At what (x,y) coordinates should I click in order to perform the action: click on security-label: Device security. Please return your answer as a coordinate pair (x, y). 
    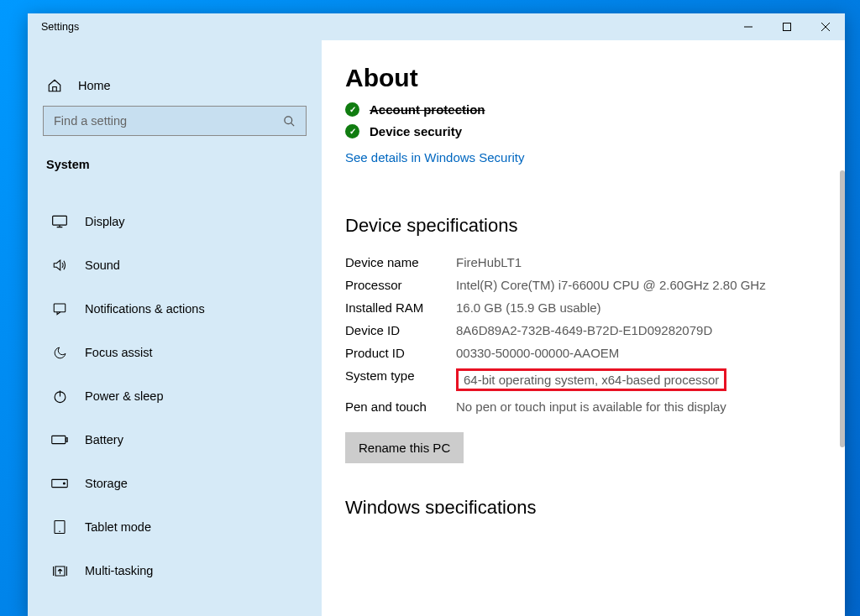
    Looking at the image, I should click on (416, 131).